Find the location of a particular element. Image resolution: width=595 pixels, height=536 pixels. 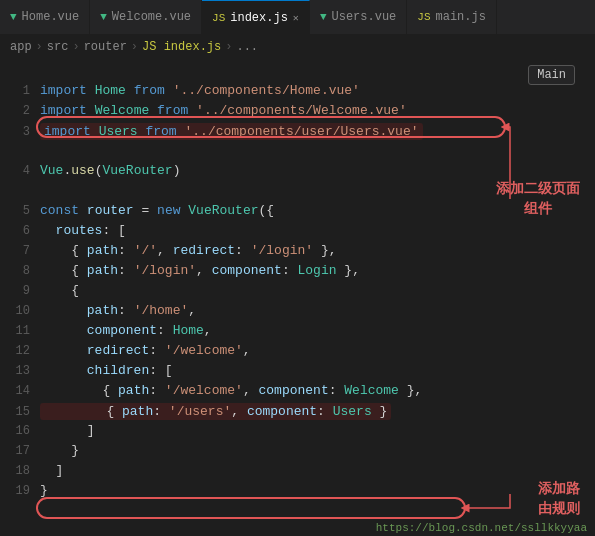

footer-url: https://blog.csdn.net/ssllkkyyaa is located at coordinates (482, 528).